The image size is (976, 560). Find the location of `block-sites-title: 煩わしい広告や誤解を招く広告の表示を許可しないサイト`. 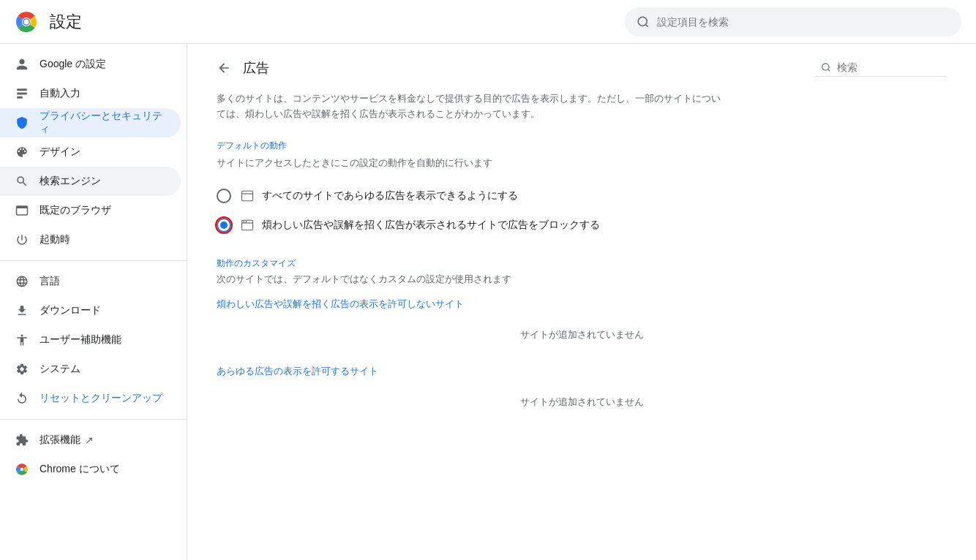

block-sites-title: 煩わしい広告や誤解を招く広告の表示を許可しないサイト is located at coordinates (582, 304).